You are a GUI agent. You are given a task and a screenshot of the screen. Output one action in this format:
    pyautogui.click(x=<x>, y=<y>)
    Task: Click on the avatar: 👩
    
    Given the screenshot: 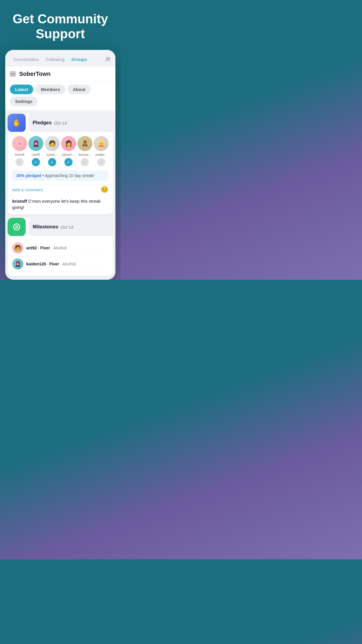 What is the action you would take?
    pyautogui.click(x=68, y=144)
    